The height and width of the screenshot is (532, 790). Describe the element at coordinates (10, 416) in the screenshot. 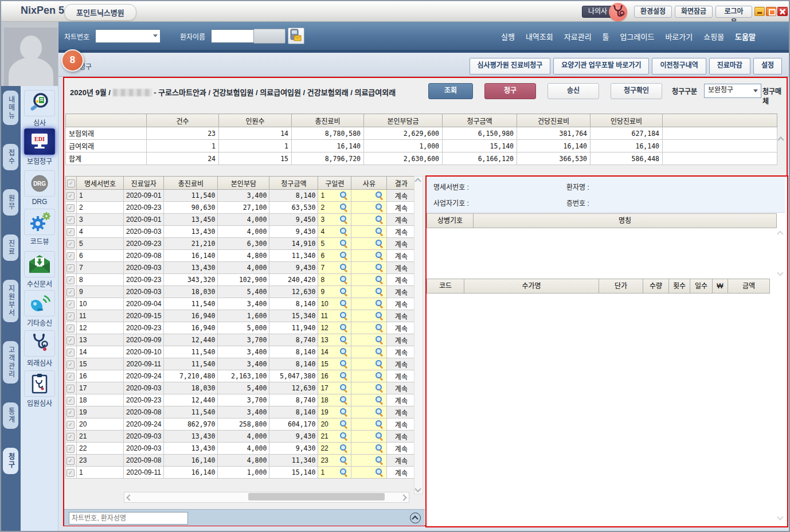

I see `module-tab: 통계` at that location.